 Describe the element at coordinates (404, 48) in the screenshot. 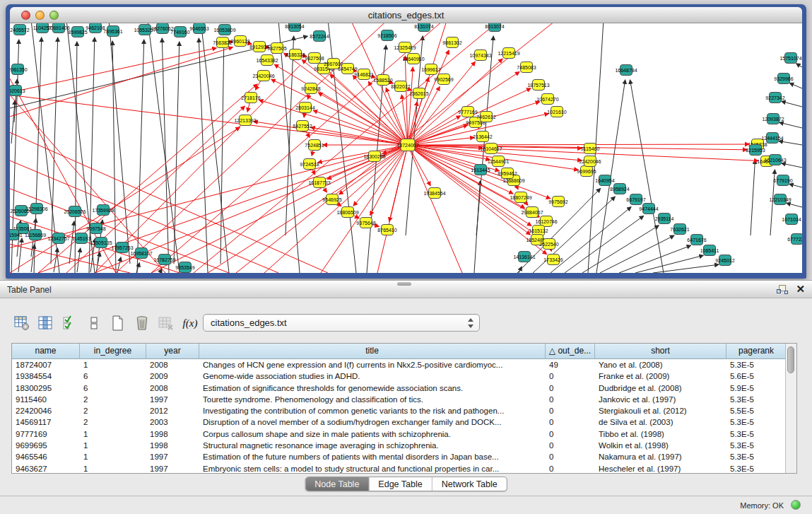

I see `graph-node: 12325419` at that location.